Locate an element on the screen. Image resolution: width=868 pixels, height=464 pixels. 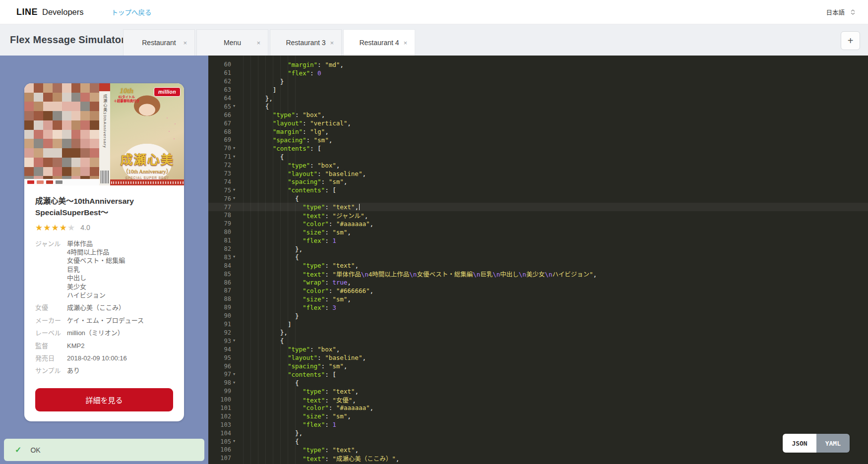
code-line: 93▼{ is located at coordinates (538, 341).